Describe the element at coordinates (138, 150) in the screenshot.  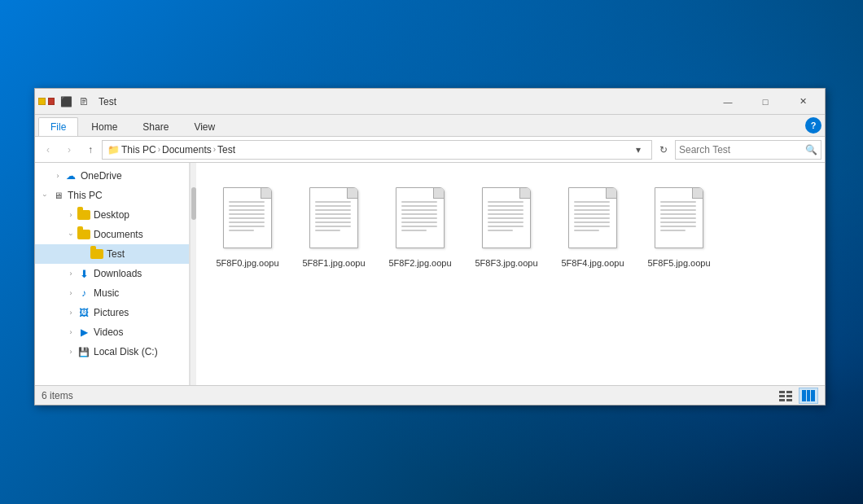
I see `breadcrumb-this-pc: This PC` at that location.